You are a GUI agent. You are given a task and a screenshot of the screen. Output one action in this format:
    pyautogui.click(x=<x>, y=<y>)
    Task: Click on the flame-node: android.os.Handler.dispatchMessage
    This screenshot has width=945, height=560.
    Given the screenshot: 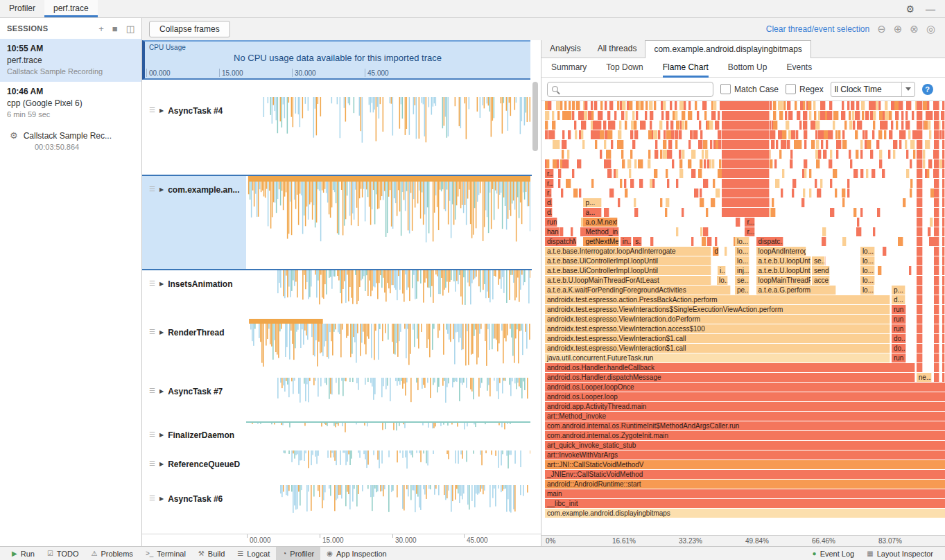 What is the action you would take?
    pyautogui.click(x=730, y=377)
    